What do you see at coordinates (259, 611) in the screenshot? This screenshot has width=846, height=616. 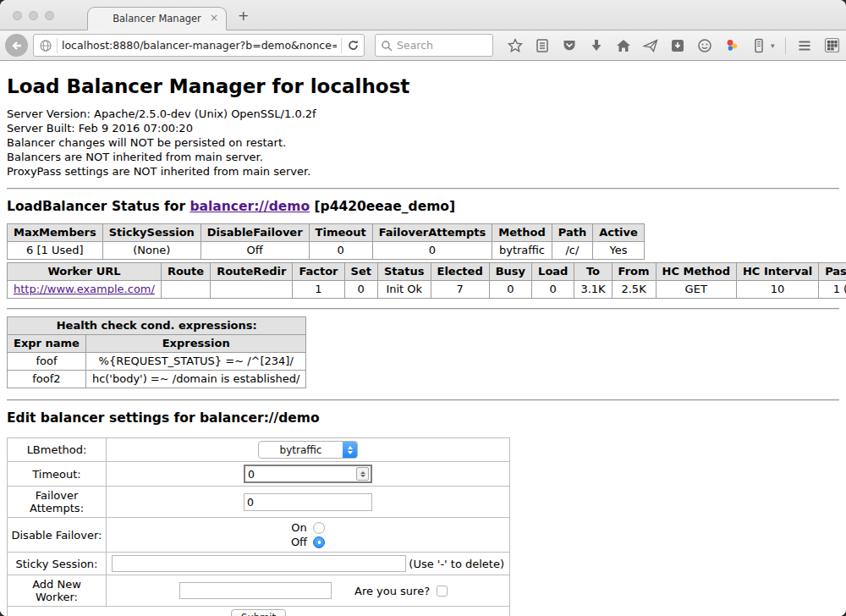 I see `form-row-submit: Submit` at bounding box center [259, 611].